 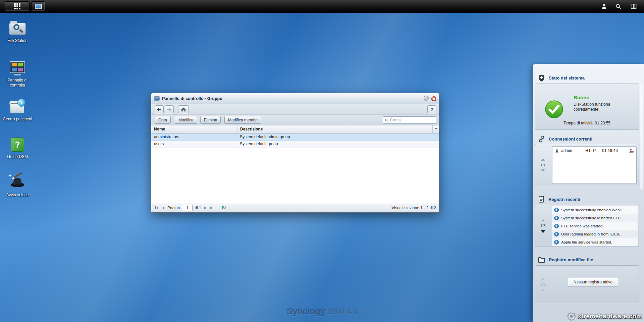 I want to click on desktop-icon-label: Avvio veloce, so click(x=17, y=195).